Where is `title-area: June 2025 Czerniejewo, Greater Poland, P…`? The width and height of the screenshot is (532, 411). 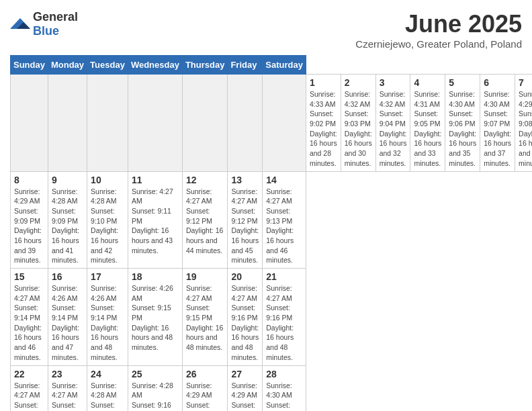
title-area: June 2025 Czerniejewo, Greater Poland, P… is located at coordinates (439, 30).